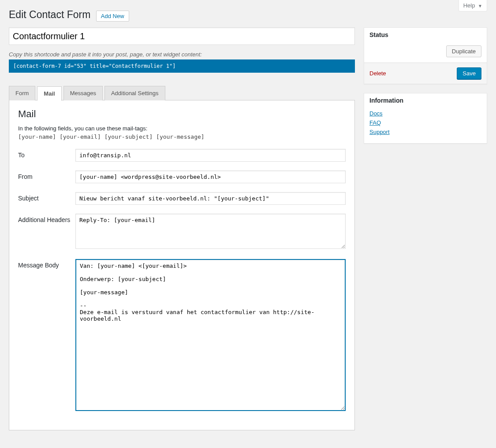 Image resolution: width=496 pixels, height=448 pixels. What do you see at coordinates (182, 137) in the screenshot?
I see `mail-tags: [your-name] [your-email] [your-subject] …` at bounding box center [182, 137].